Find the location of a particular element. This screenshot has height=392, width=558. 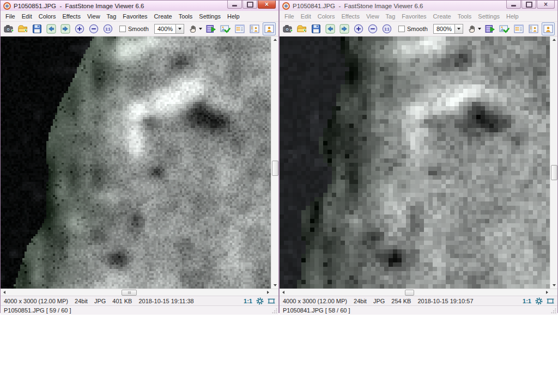

zoom-combobox: 800% is located at coordinates (448, 29).